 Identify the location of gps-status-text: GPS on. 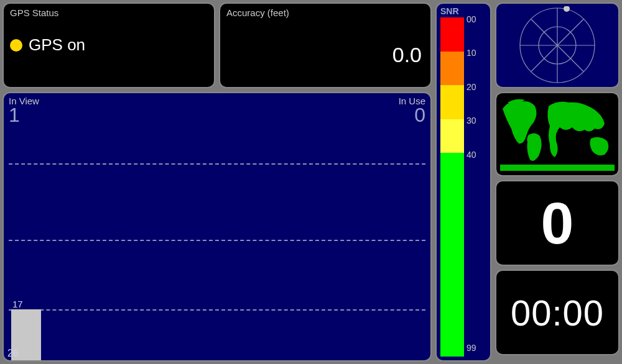
(57, 45).